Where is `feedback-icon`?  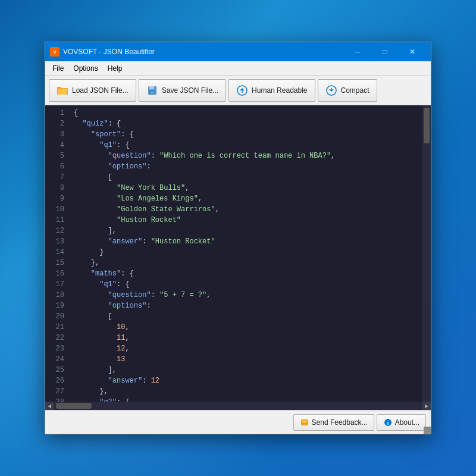
feedback-icon is located at coordinates (305, 422).